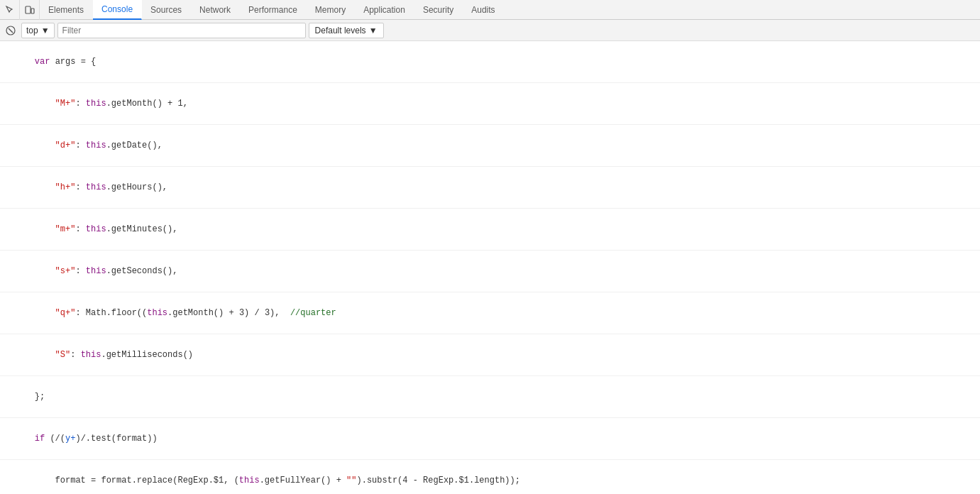 The width and height of the screenshot is (980, 494). I want to click on context-dropdown-icon: ▼, so click(45, 31).